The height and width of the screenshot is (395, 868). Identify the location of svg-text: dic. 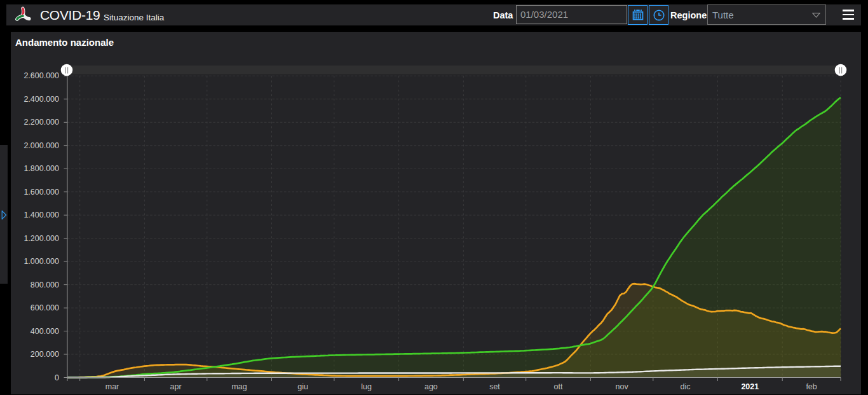
(686, 387).